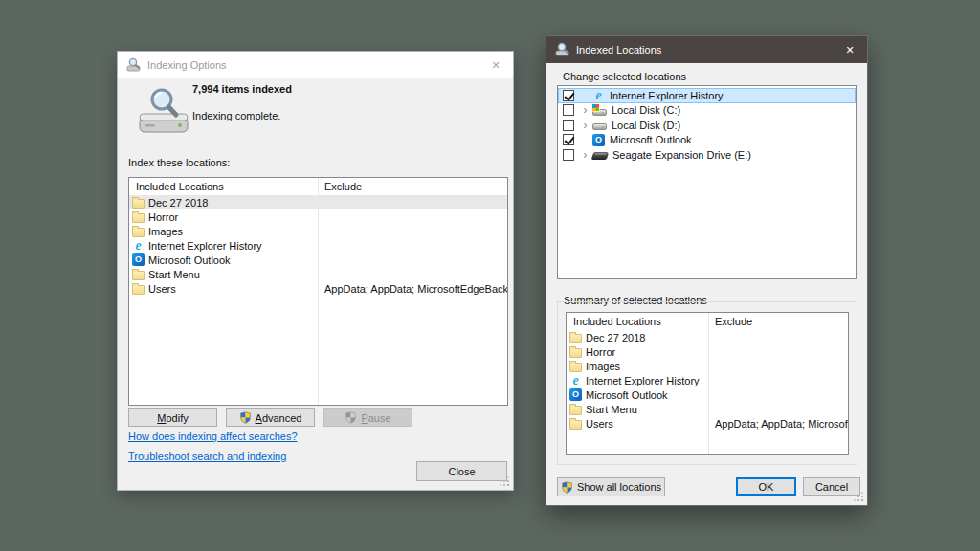 The image size is (980, 551). Describe the element at coordinates (707, 423) in the screenshot. I see `table-row: UsersAppData; AppData; Microsoft...` at that location.